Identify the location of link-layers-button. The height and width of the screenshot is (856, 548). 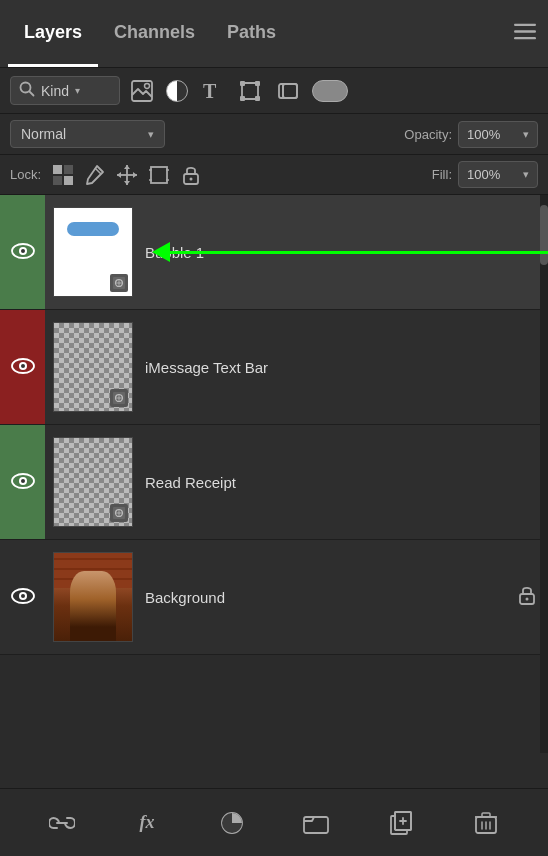
(62, 823).